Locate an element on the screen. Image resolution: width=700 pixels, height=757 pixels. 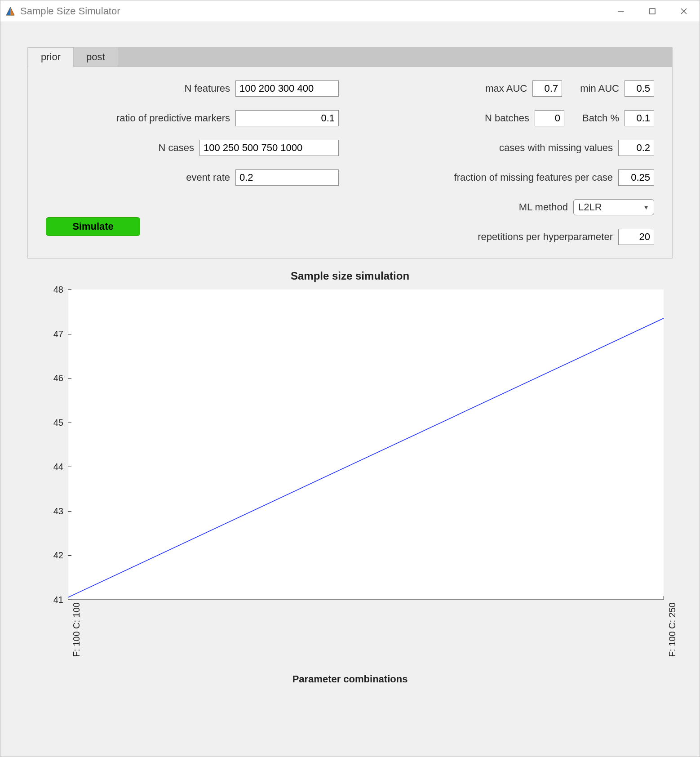
max-auc-label: max AUC is located at coordinates (506, 89).